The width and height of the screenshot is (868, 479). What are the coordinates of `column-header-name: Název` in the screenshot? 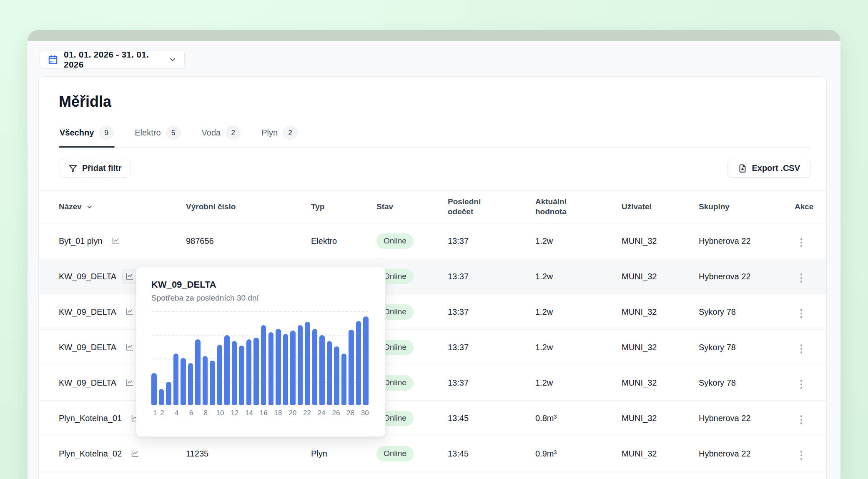 It's located at (113, 207).